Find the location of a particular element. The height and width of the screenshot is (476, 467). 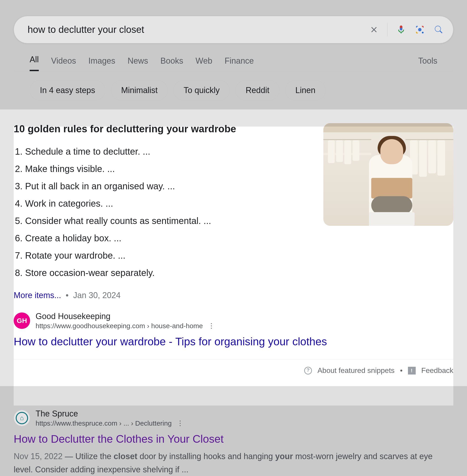

search-bar is located at coordinates (234, 30).